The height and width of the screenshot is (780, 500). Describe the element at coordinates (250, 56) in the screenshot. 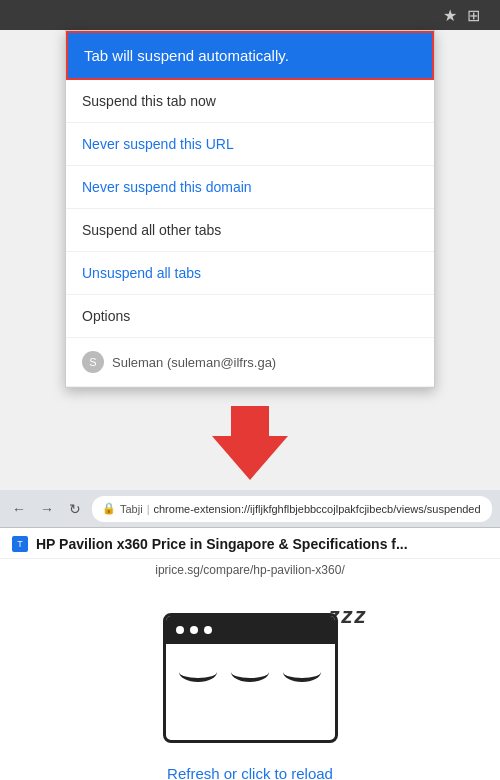

I see `dropdown-header: Tab will suspend automatically.` at that location.